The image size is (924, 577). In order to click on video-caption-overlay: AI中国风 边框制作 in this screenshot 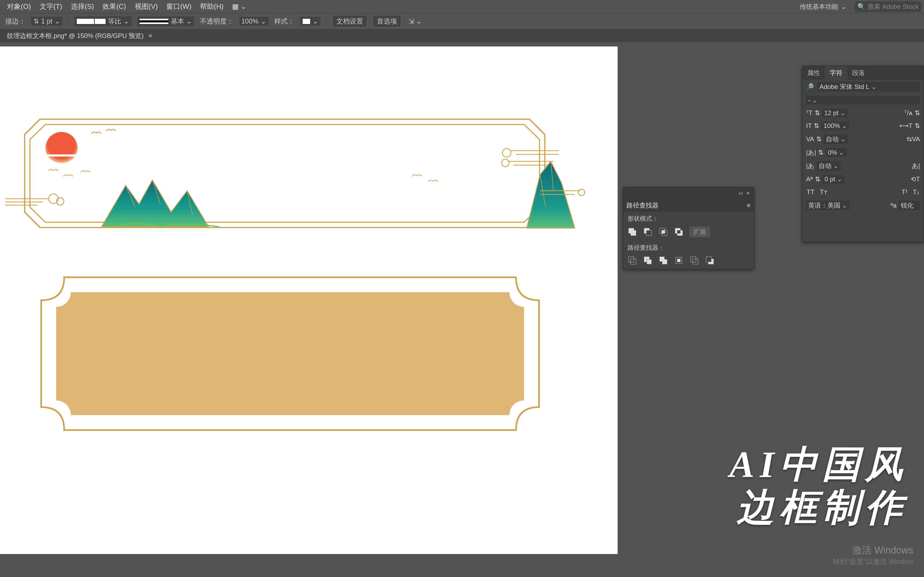, I will do `click(819, 486)`.